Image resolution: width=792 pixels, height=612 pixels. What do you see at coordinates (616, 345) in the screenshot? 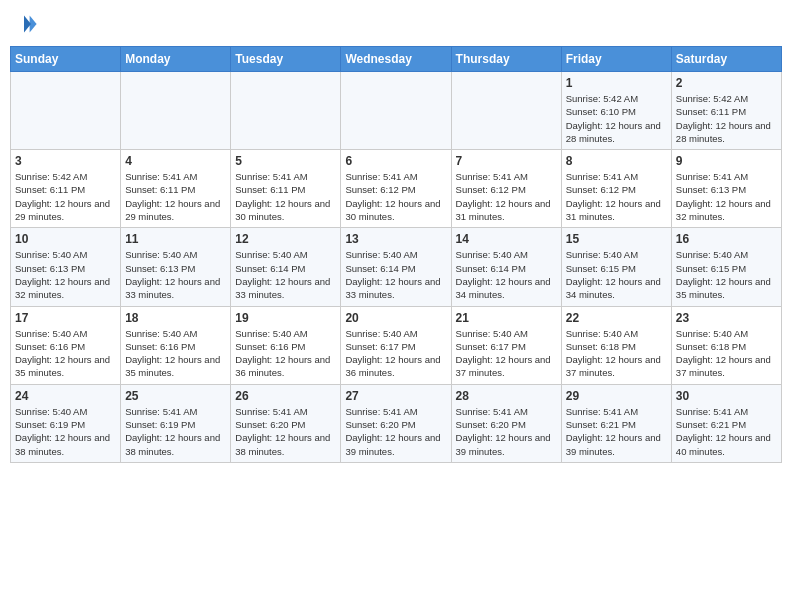
I see `calendar-cell: 22Sunrise: 5:40 AM Sunset: 6:18 PM Dayli…` at bounding box center [616, 345].